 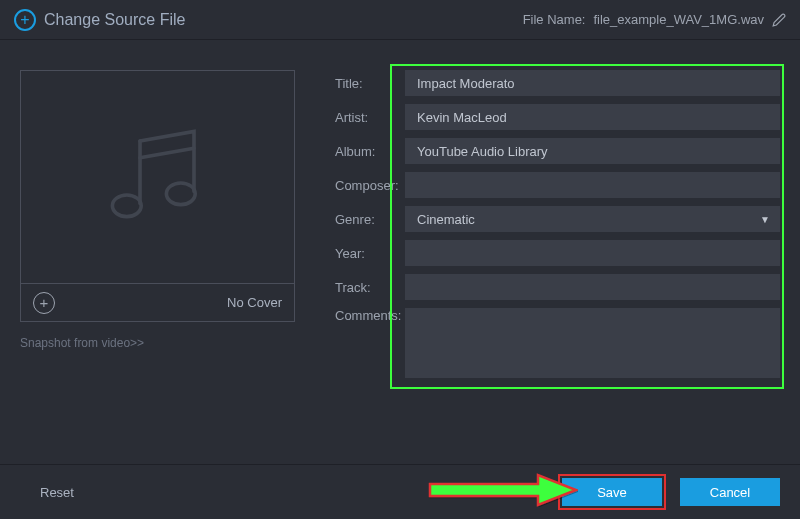 What do you see at coordinates (158, 343) in the screenshot?
I see `snapshot-from-video-link: Snapshot from video>>` at bounding box center [158, 343].